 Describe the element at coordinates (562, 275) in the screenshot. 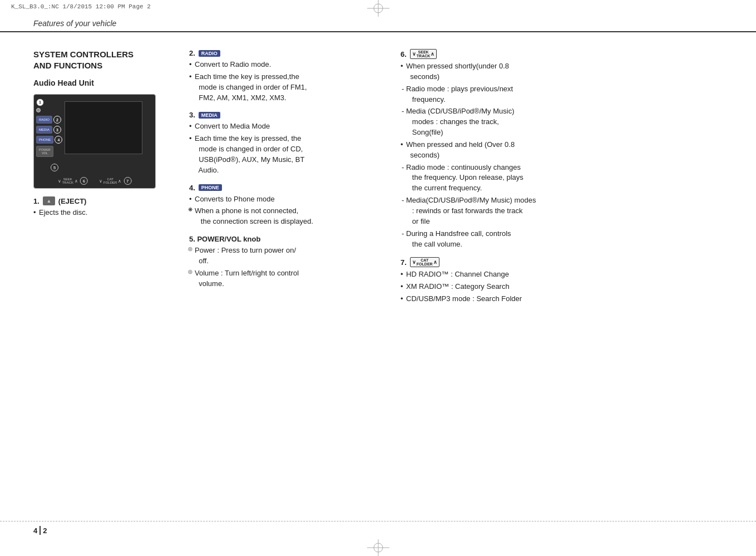

I see `item7-bullet1: HD RADIO™ : Channel Change` at that location.